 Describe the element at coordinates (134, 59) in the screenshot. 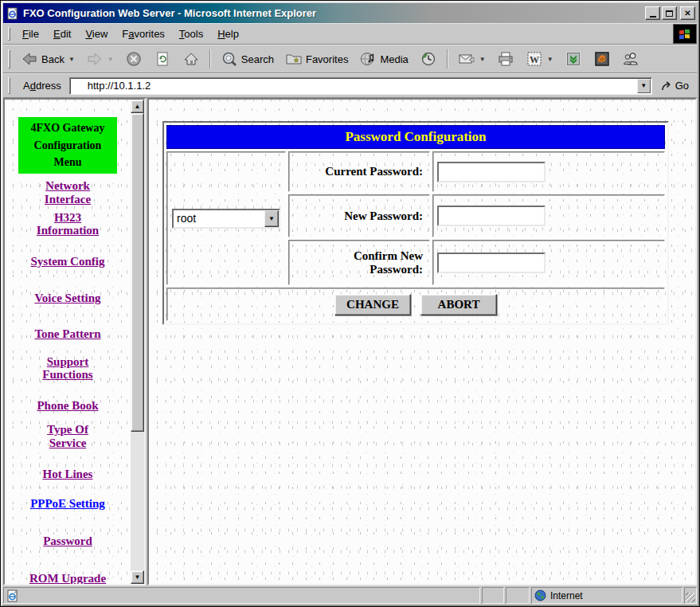

I see `stop-button` at that location.